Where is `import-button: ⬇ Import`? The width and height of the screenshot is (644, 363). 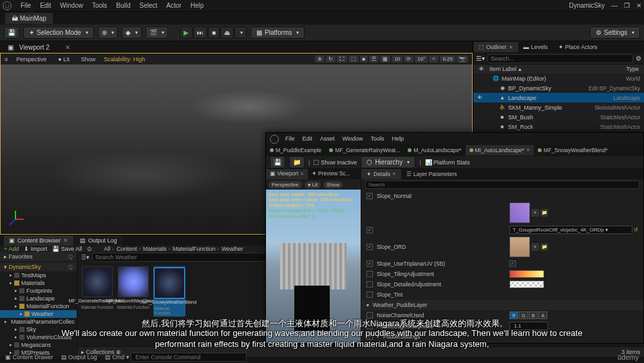
import-button: ⬇ Import is located at coordinates (35, 249).